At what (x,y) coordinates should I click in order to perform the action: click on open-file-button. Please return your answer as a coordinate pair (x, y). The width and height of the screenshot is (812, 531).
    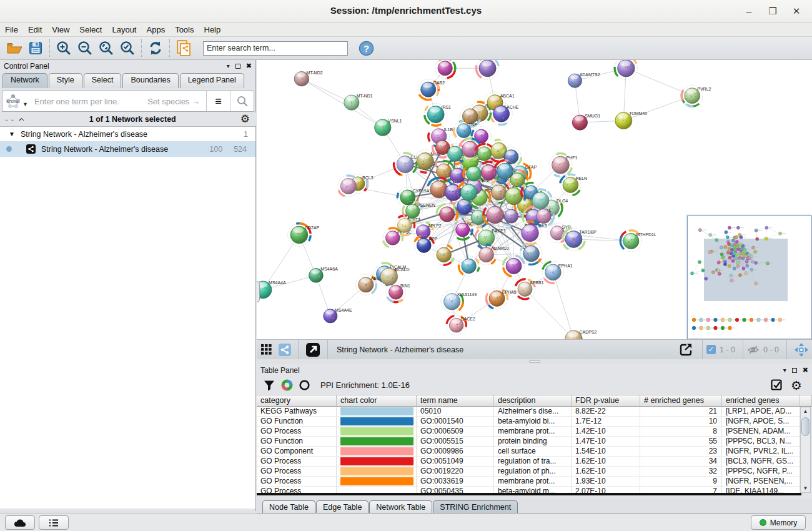
    Looking at the image, I should click on (14, 48).